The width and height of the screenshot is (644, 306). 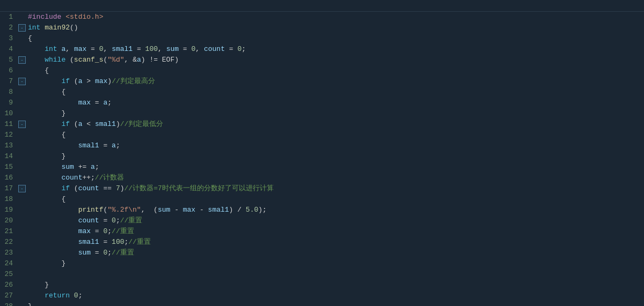 I want to click on line-number: 15, so click(x=10, y=167).